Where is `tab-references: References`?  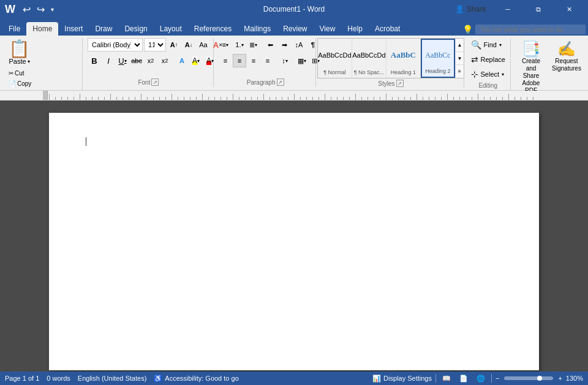
tab-references: References is located at coordinates (213, 29).